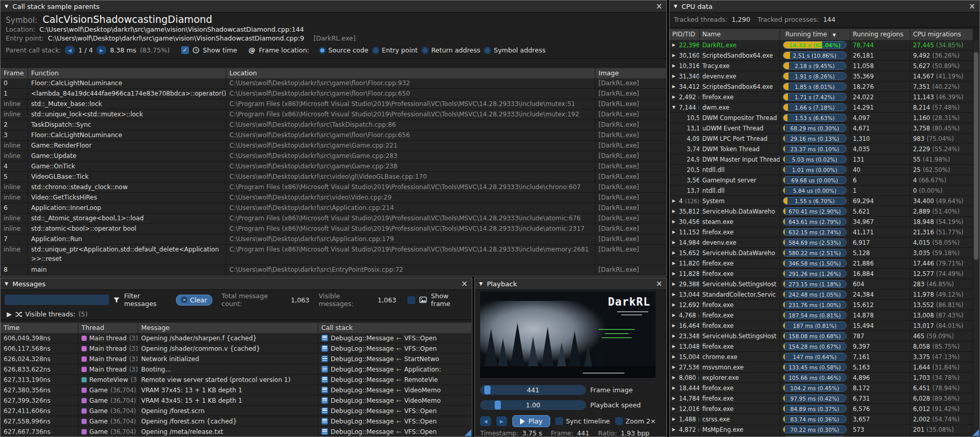  What do you see at coordinates (395, 379) in the screenshot?
I see `callstack-cell: DebugLog::Message←RemoteVie` at bounding box center [395, 379].